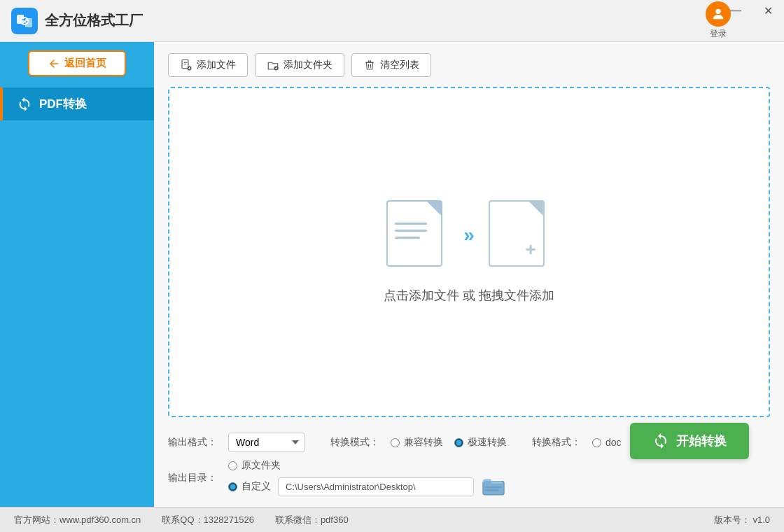  What do you see at coordinates (355, 442) in the screenshot?
I see `convert-mode-label: 转换模式：` at bounding box center [355, 442].